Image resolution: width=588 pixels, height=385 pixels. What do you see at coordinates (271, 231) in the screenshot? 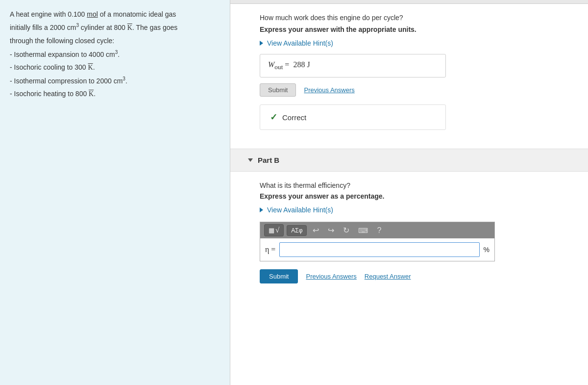
I see `matrix-icon: ▦` at bounding box center [271, 231].